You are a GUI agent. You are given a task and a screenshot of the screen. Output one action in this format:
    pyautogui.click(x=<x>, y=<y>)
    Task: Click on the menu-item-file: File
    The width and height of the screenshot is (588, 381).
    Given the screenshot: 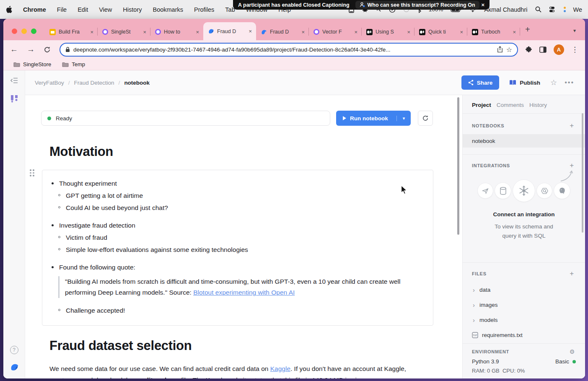 What is the action you would take?
    pyautogui.click(x=62, y=10)
    